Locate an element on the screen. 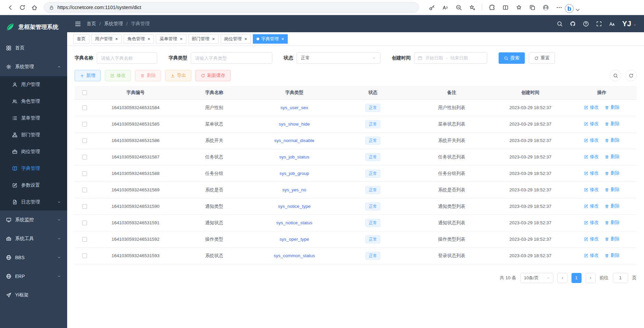 This screenshot has width=644, height=328. refresh-button is located at coordinates (22, 7).